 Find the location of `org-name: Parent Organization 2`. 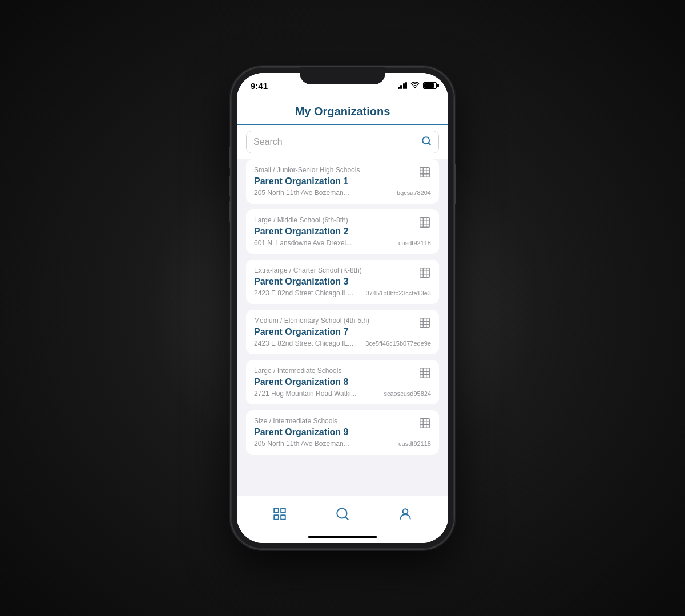

org-name: Parent Organization 2 is located at coordinates (342, 232).